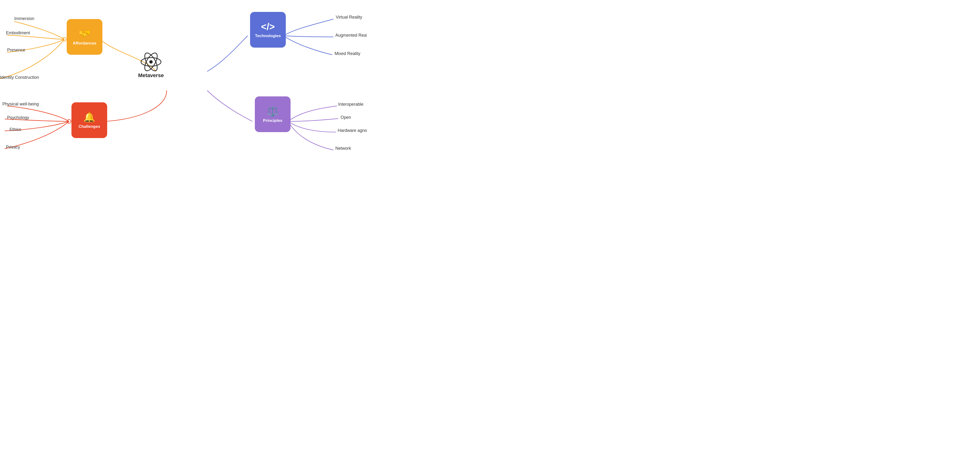 This screenshot has width=980, height=452. What do you see at coordinates (343, 148) in the screenshot?
I see `branch-network: Network` at bounding box center [343, 148].